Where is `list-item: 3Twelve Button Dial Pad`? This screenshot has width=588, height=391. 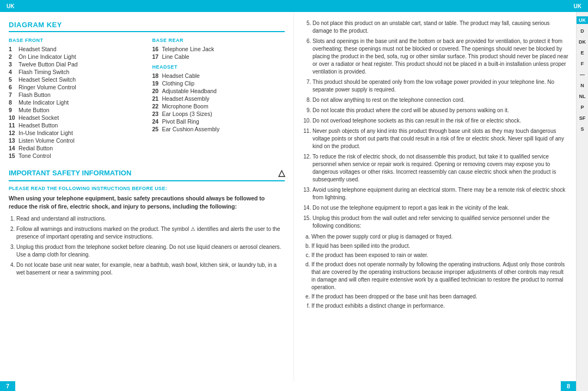
list-item: 3Twelve Button Dial Pad is located at coordinates (75, 64).